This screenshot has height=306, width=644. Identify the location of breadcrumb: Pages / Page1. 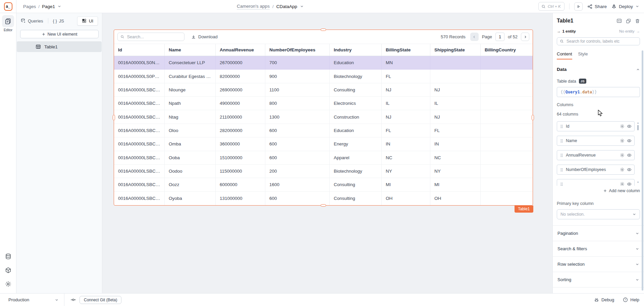
(39, 7).